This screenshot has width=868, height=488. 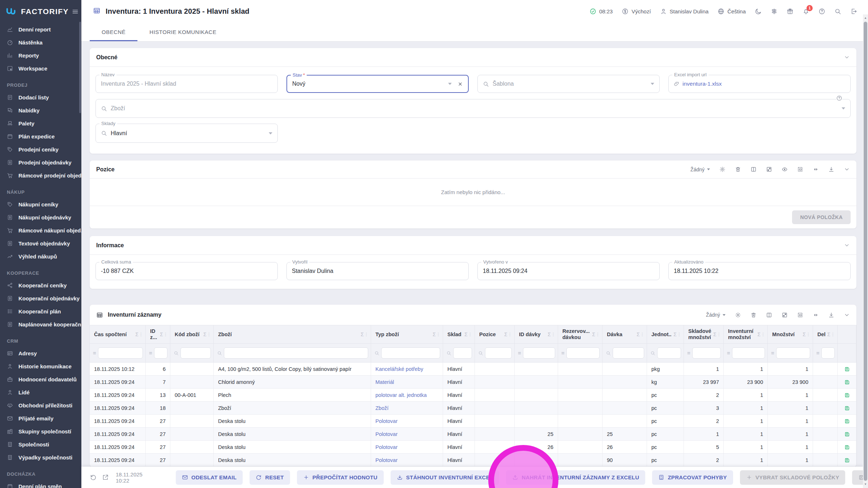 What do you see at coordinates (828, 353) in the screenshot?
I see `filter-input-delta` at bounding box center [828, 353].